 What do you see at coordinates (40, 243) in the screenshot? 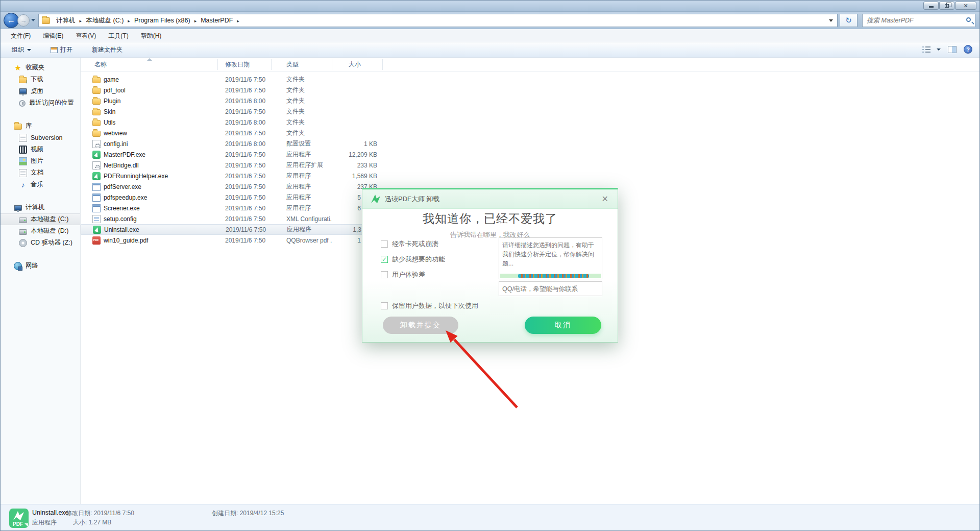
I see `sidebar-item-CD 驱动器 (Z:): CD 驱动器 (Z:)` at bounding box center [40, 243].